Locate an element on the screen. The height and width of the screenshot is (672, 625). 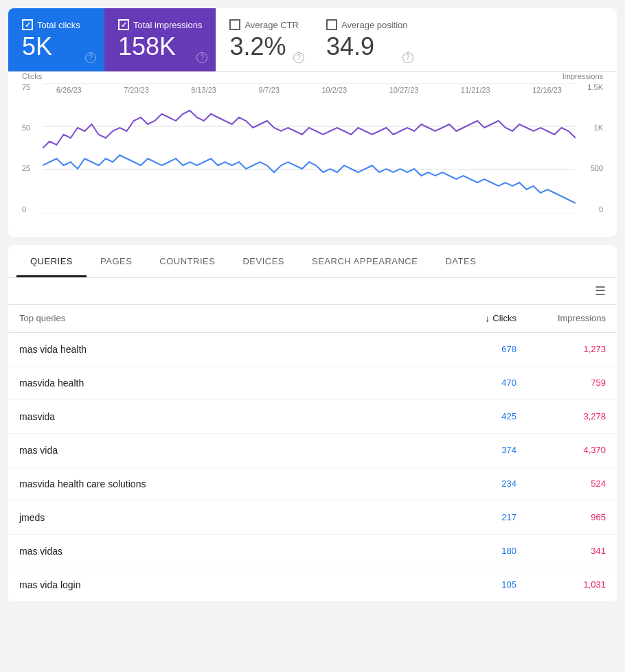
chart-clicks-label: Clicks is located at coordinates (32, 76).